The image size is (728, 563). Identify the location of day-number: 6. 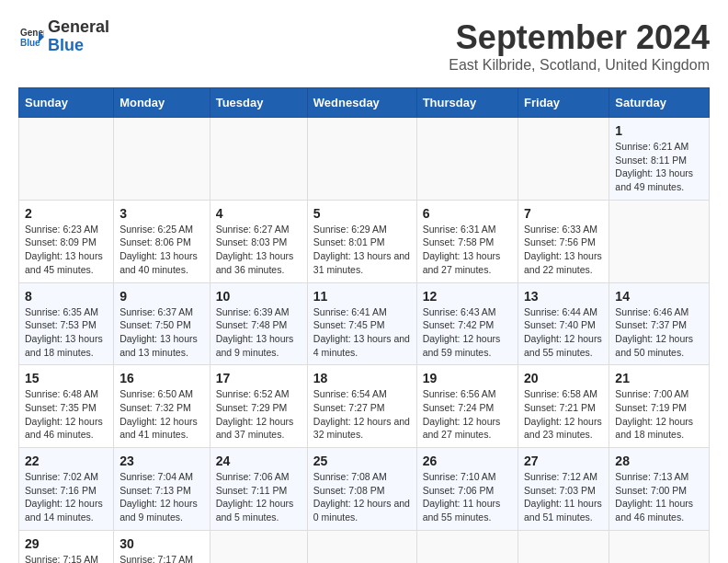
(467, 213).